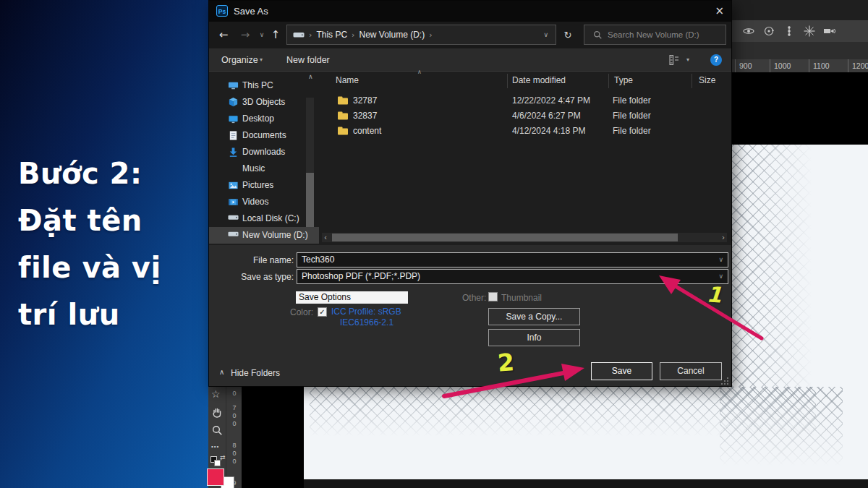  What do you see at coordinates (632, 100) in the screenshot?
I see `file-type: File folder` at bounding box center [632, 100].